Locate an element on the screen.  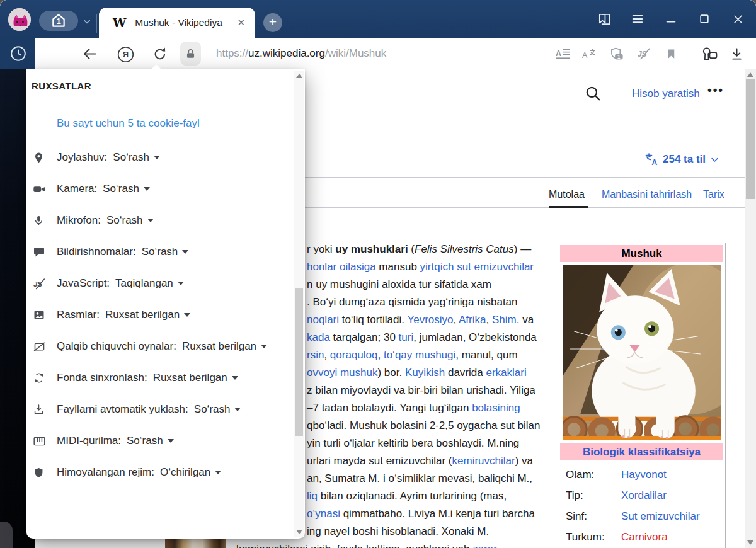
extensions-icon is located at coordinates (709, 54).